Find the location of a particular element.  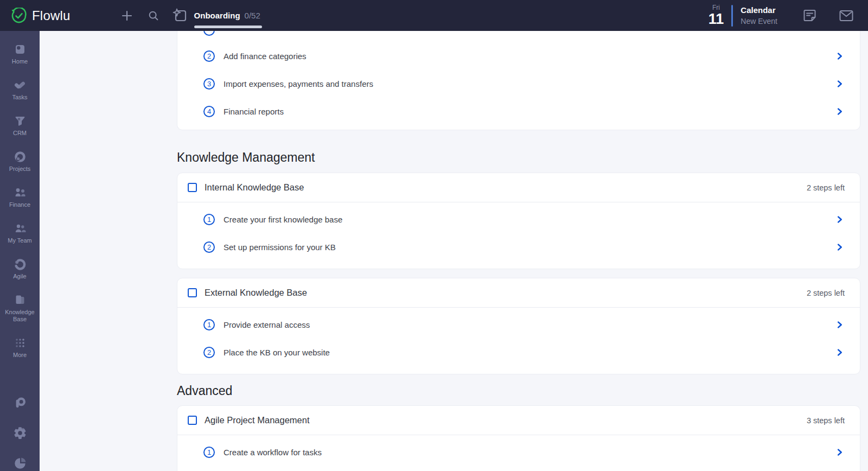

step-row-setup-kb-permissions: 2 Set up permissions for your KB is located at coordinates (519, 247).